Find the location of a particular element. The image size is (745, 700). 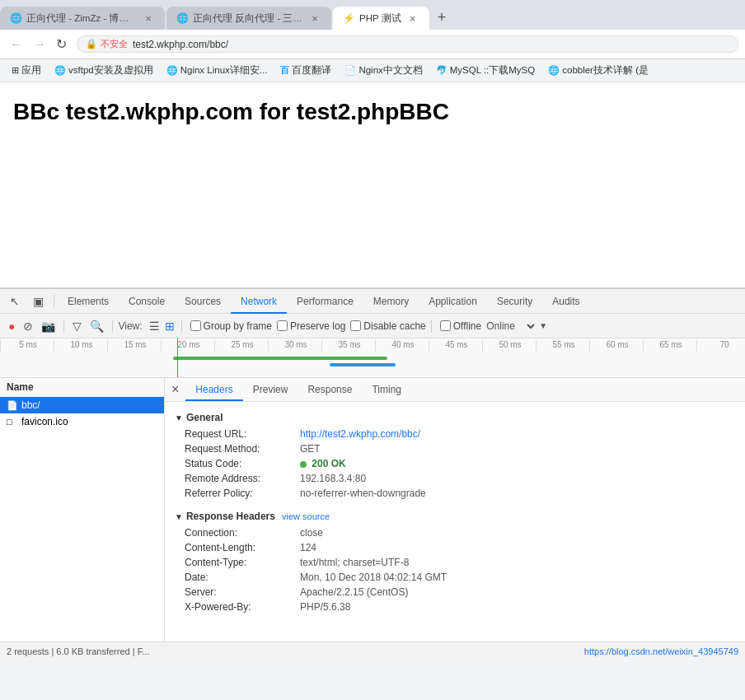

preserve-log-label: Preserve log is located at coordinates (318, 326).